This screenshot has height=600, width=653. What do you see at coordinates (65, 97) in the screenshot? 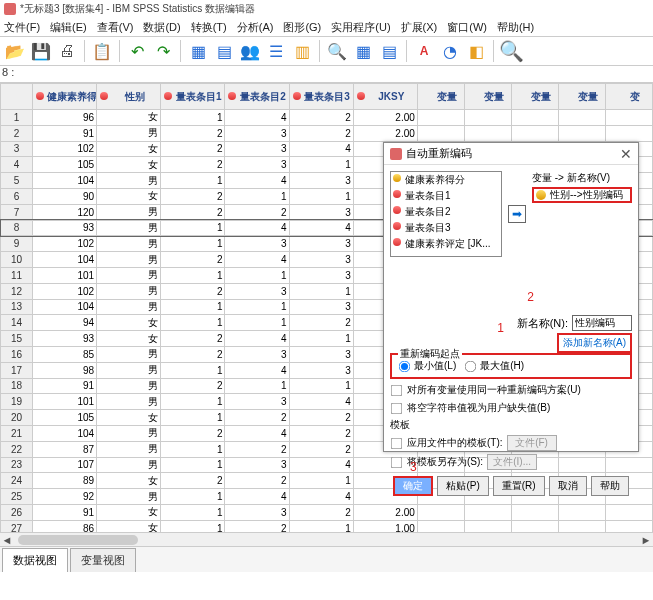
I see `column-header: 健康素养得分` at bounding box center [65, 97].